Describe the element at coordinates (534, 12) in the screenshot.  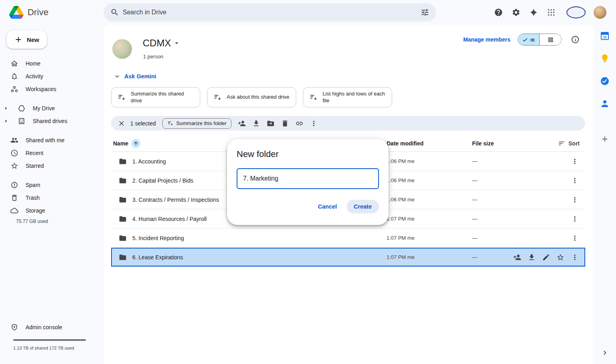
I see `gemini-sparkle-icon` at that location.